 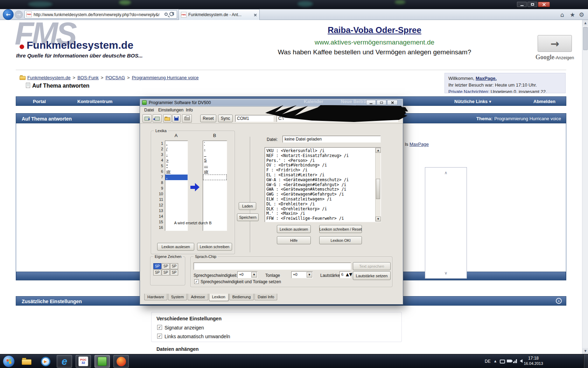 What do you see at coordinates (573, 15) in the screenshot?
I see `favorites-star-icon: ★` at bounding box center [573, 15].